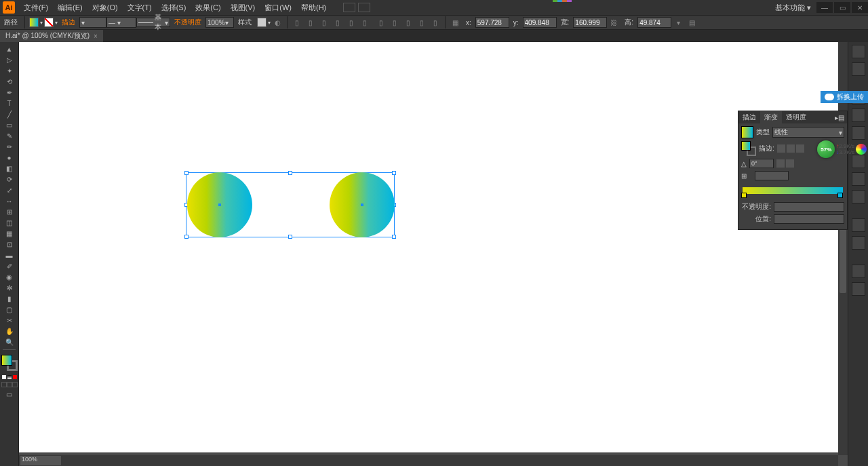 Image resolution: width=868 pixels, height=466 pixels. Describe the element at coordinates (9, 320) in the screenshot. I see `slice-tool: ✂` at that location.